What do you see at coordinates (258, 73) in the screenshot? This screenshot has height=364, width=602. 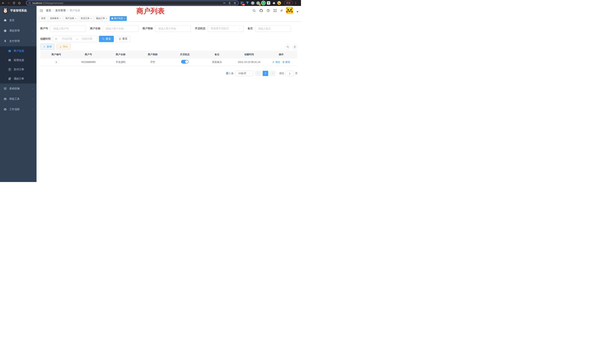 I see `prev-page-button` at bounding box center [258, 73].